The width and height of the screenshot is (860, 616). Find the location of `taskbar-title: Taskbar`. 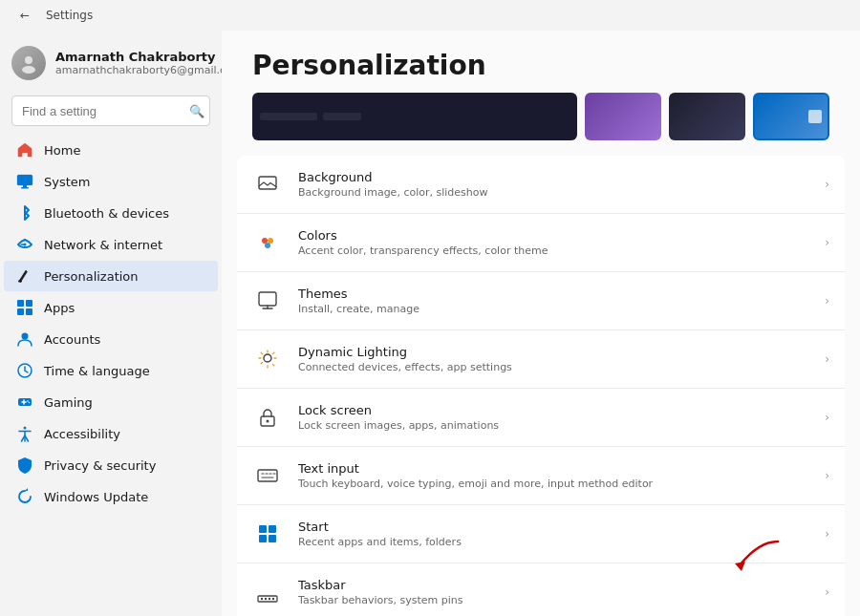

taskbar-title: Taskbar is located at coordinates (554, 584).